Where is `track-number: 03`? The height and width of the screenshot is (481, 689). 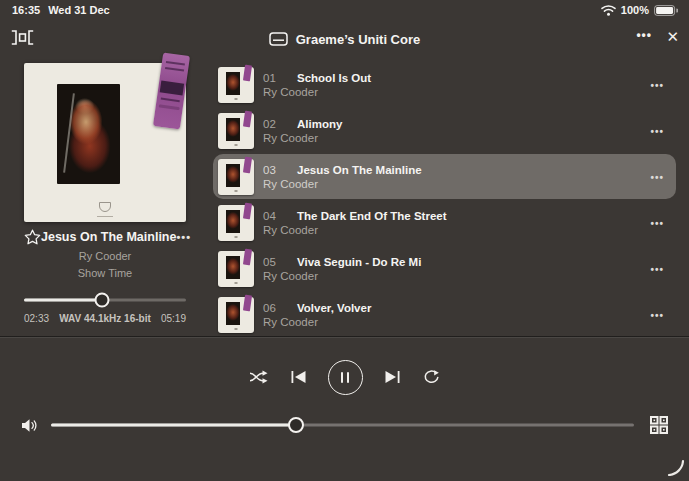 track-number: 03 is located at coordinates (273, 170).